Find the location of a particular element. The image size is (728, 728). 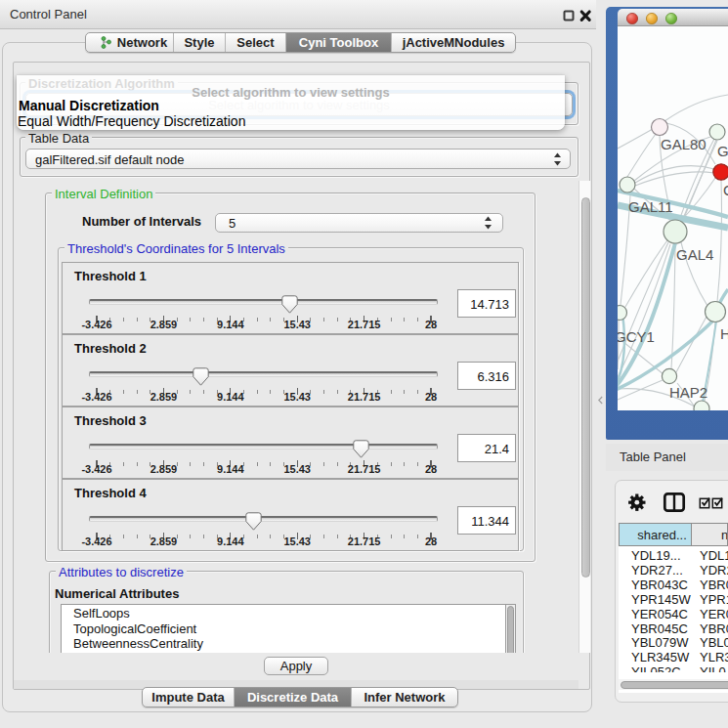

svg-text: GCY1 is located at coordinates (636, 336).